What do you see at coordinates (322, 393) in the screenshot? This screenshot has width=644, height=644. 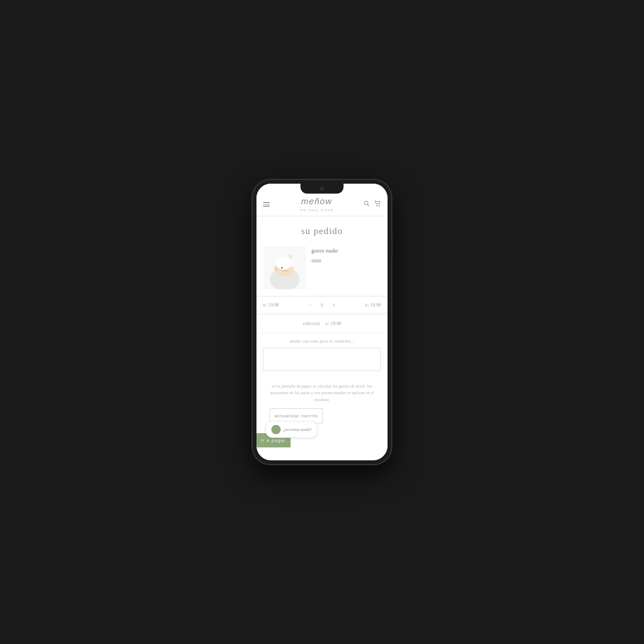 I see `info-text: en la pantalla de pagos se calculan los …` at bounding box center [322, 393].